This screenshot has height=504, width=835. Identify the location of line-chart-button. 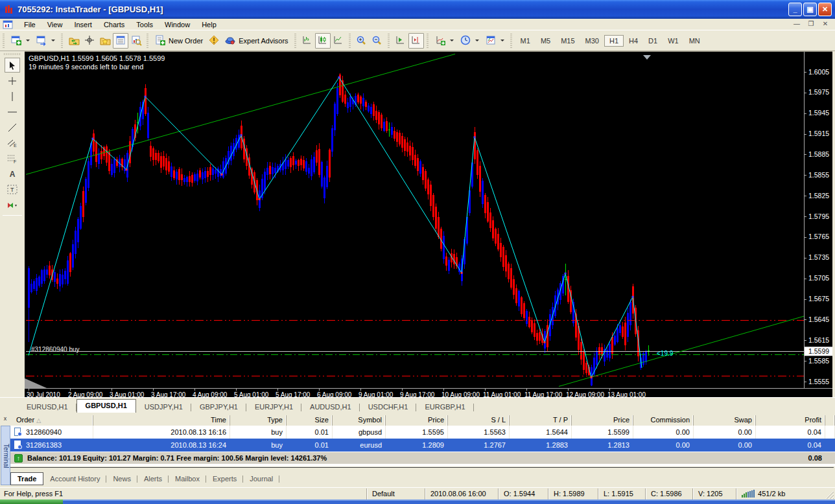
(338, 41).